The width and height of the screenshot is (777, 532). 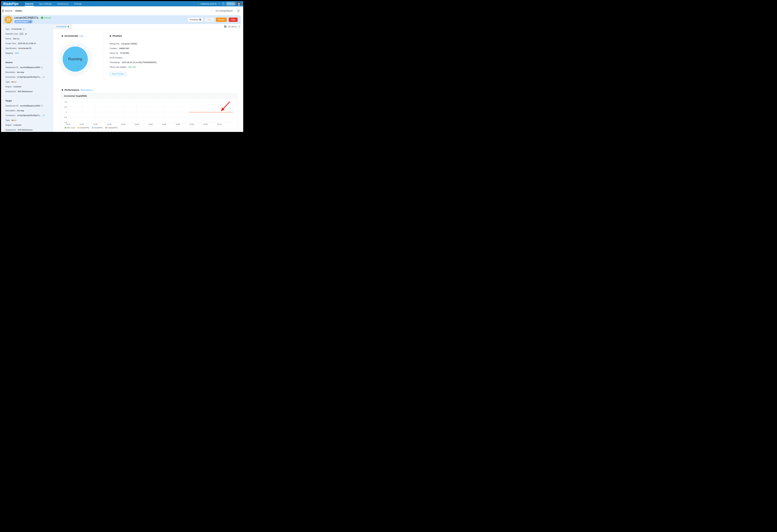 What do you see at coordinates (238, 11) in the screenshot?
I see `refresh-icon` at bounding box center [238, 11].